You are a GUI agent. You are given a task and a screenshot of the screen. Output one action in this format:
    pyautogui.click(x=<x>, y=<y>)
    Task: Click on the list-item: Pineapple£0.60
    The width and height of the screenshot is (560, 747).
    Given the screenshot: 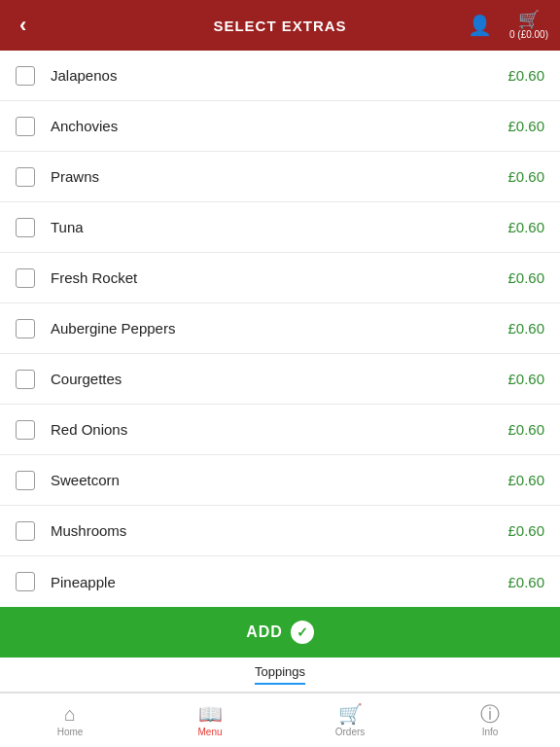 What is the action you would take?
    pyautogui.click(x=280, y=582)
    